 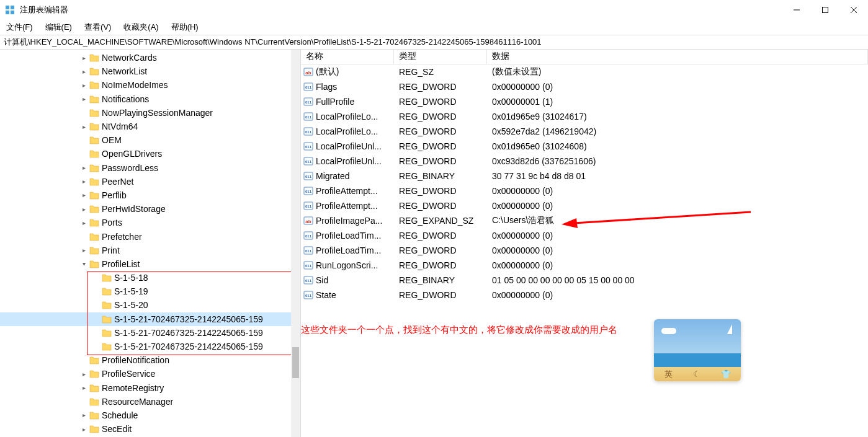 What do you see at coordinates (678, 57) in the screenshot?
I see `column-data: 数据` at bounding box center [678, 57].